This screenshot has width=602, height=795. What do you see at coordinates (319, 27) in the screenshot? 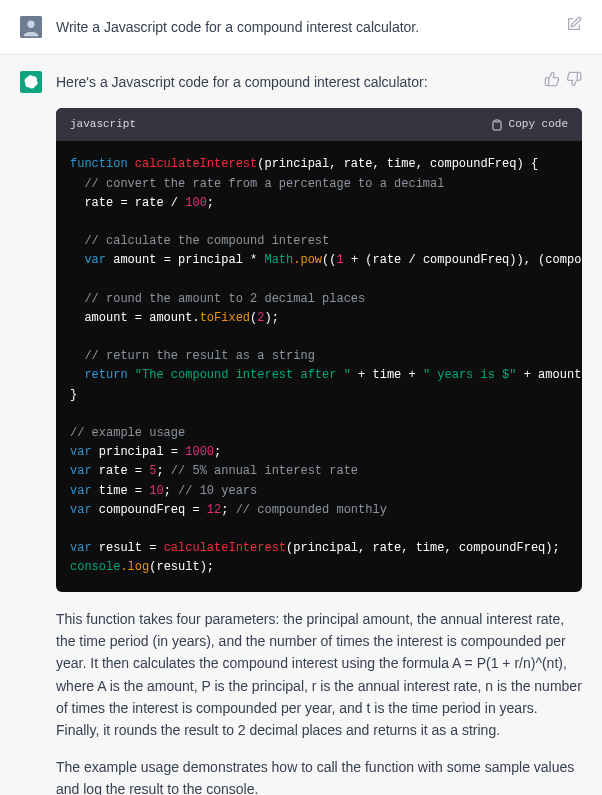
I see `user-text: Write a Javascript code for a compound i…` at bounding box center [319, 27].